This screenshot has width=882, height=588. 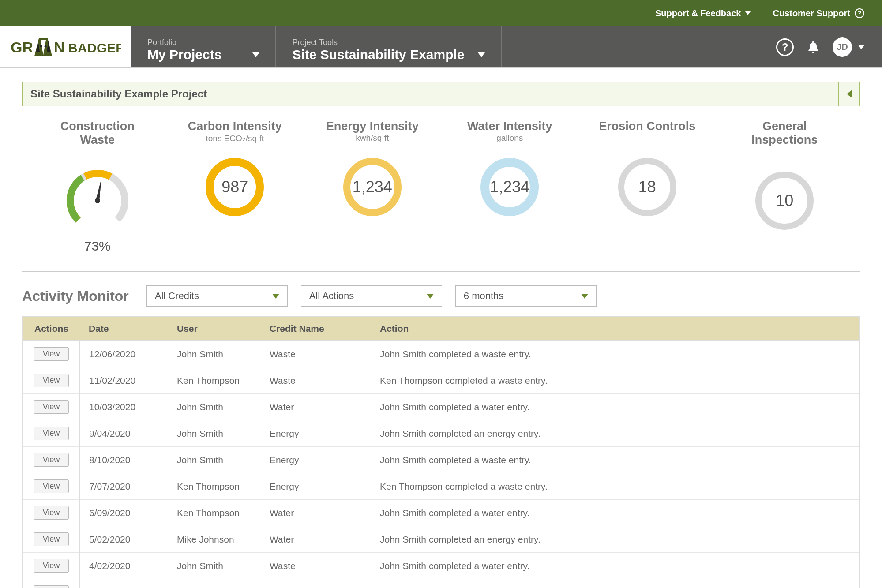 What do you see at coordinates (214, 329) in the screenshot?
I see `table-header: User` at bounding box center [214, 329].